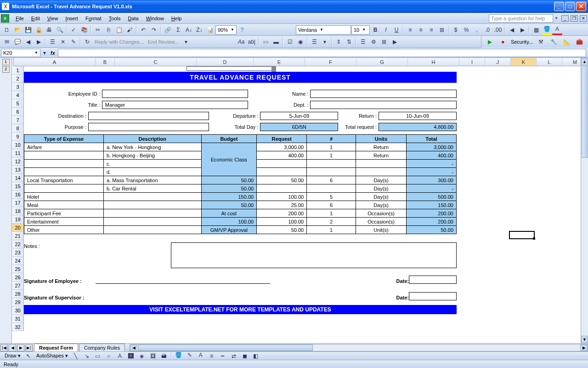 The image size is (588, 368). Describe the element at coordinates (21, 348) in the screenshot. I see `tab-next-icon: ▶` at that location.